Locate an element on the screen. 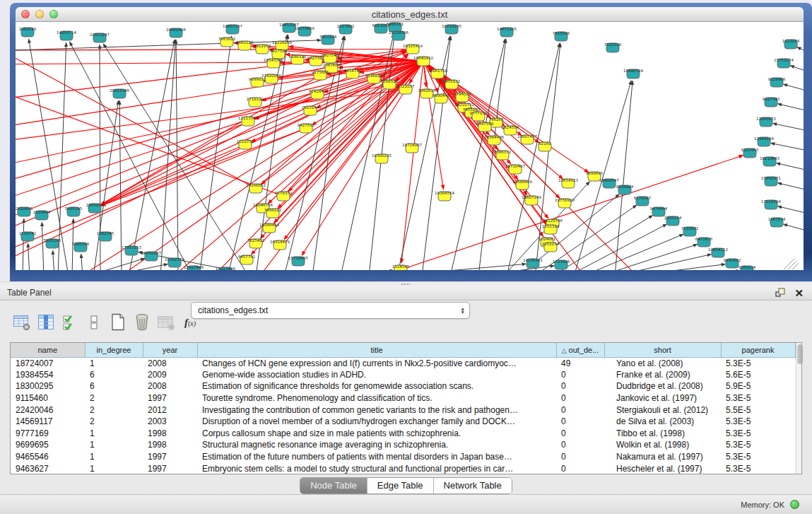  table-cell: 22420046 is located at coordinates (48, 410).